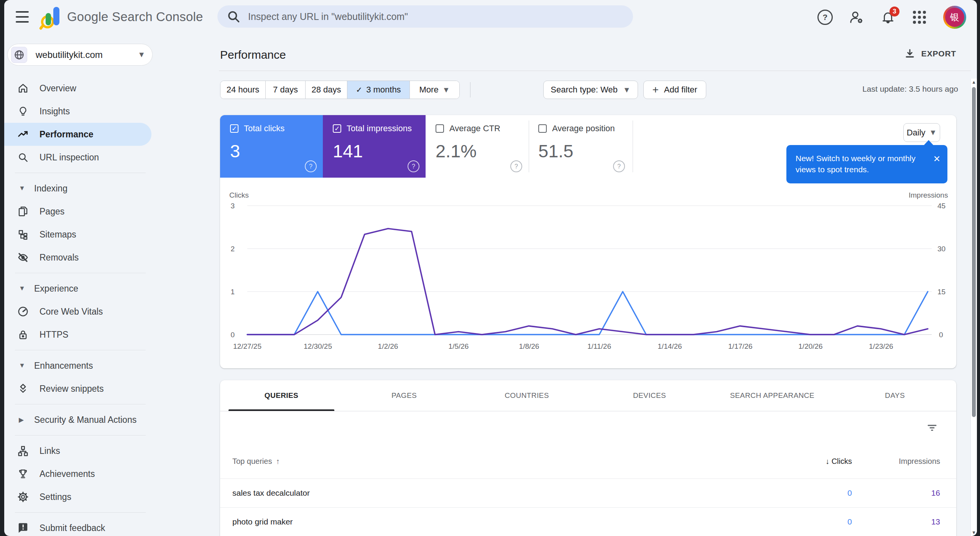 The height and width of the screenshot is (536, 980). Describe the element at coordinates (587, 313) in the screenshot. I see `clicks-series-line` at that location.